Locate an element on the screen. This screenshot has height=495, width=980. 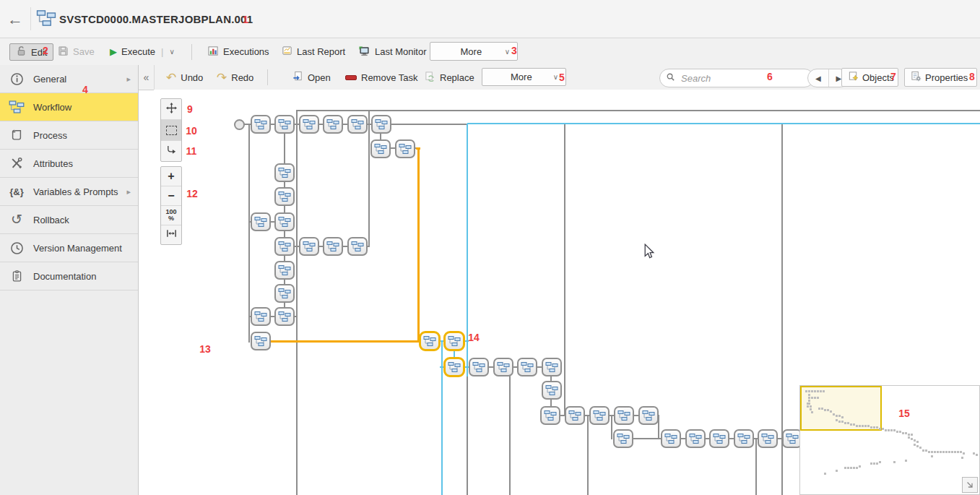
chevron-down-icon: ∨ is located at coordinates (172, 52).